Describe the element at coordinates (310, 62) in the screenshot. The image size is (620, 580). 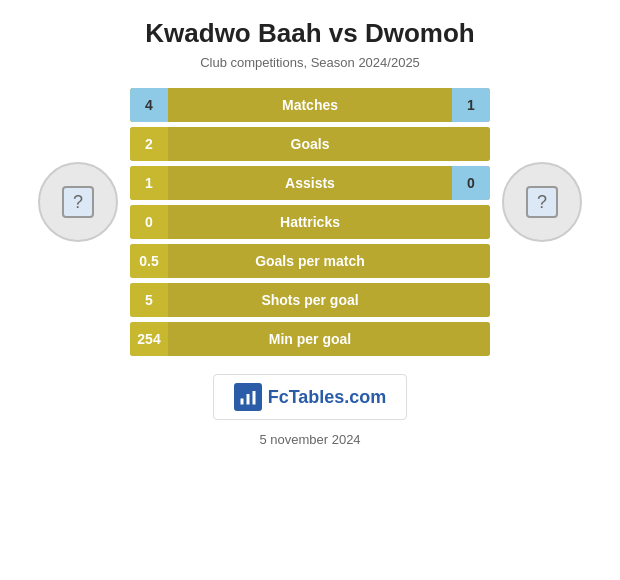
I see `subtitle: Club competitions, Season 2024/2025` at that location.